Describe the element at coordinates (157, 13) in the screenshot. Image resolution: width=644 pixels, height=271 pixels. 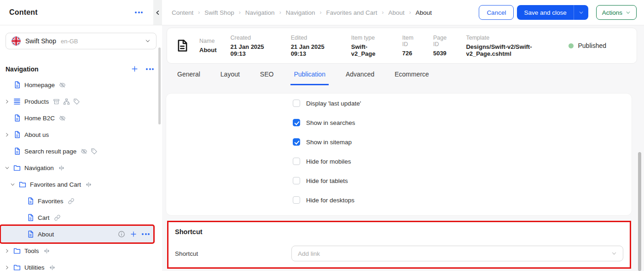
I see `sidebar-collapse-button` at that location.